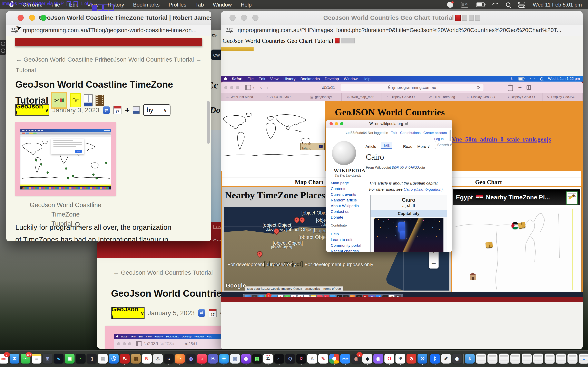 Image resolution: width=588 pixels, height=367 pixels. Describe the element at coordinates (446, 359) in the screenshot. I see `dock-icon: ✐` at that location.